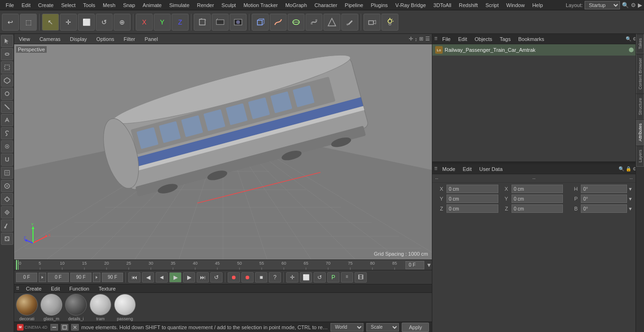  I want to click on viewport-menu-cameras: Cameras, so click(50, 39).